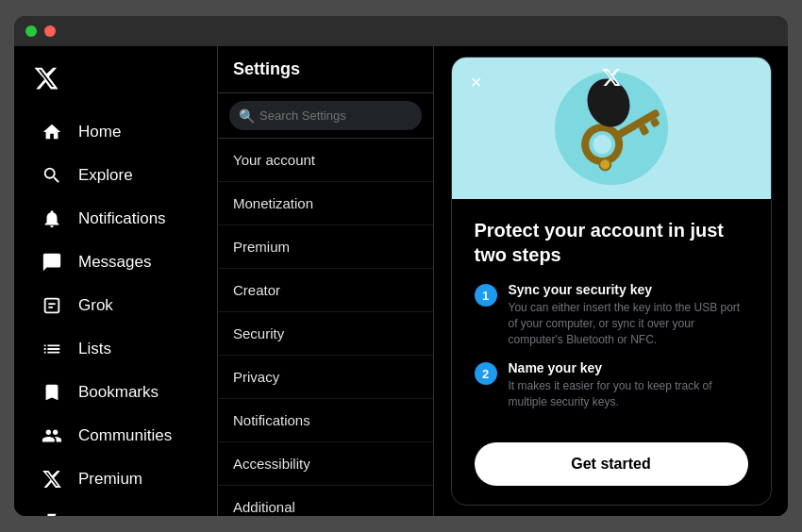 The image size is (802, 532). I want to click on modal-close-button: ✕, so click(476, 82).